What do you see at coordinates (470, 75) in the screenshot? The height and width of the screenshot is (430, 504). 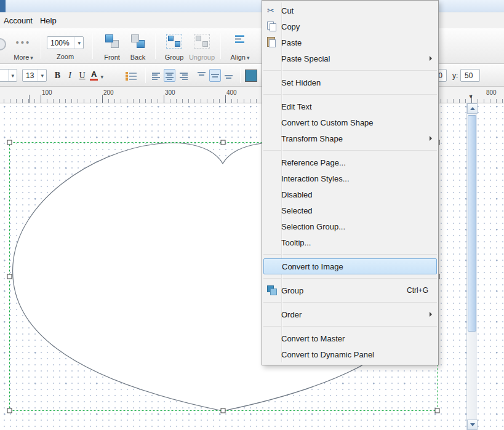 I see `y-coordinate-field: 50` at bounding box center [470, 75].